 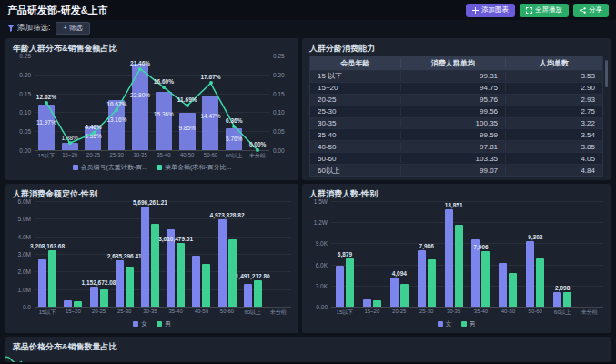 What do you see at coordinates (25, 75) in the screenshot?
I see `y-tick-label: 0.20` at bounding box center [25, 75].